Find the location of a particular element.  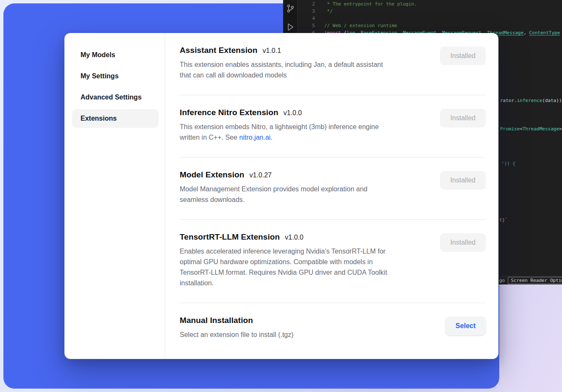

code-token: ThreadMessage is located at coordinates (541, 129).